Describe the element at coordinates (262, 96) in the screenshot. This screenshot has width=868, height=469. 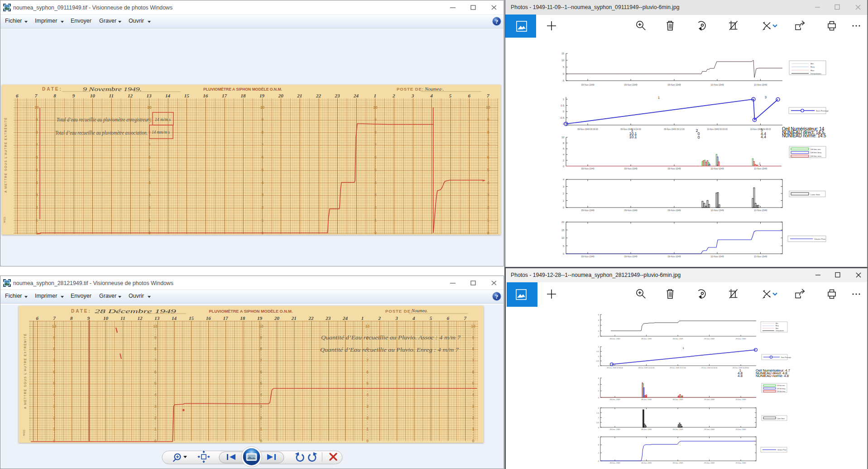
I see `svg-text: 19` at that location.